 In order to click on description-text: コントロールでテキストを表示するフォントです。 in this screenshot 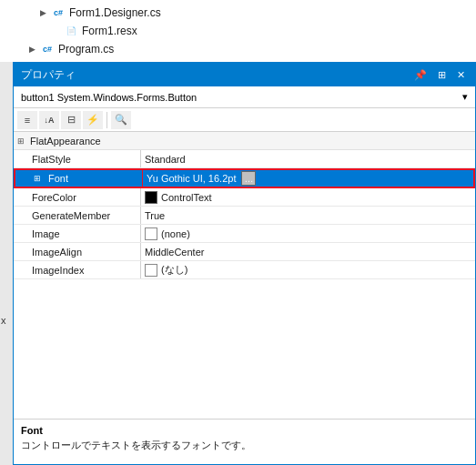, I will do `click(244, 446)`.